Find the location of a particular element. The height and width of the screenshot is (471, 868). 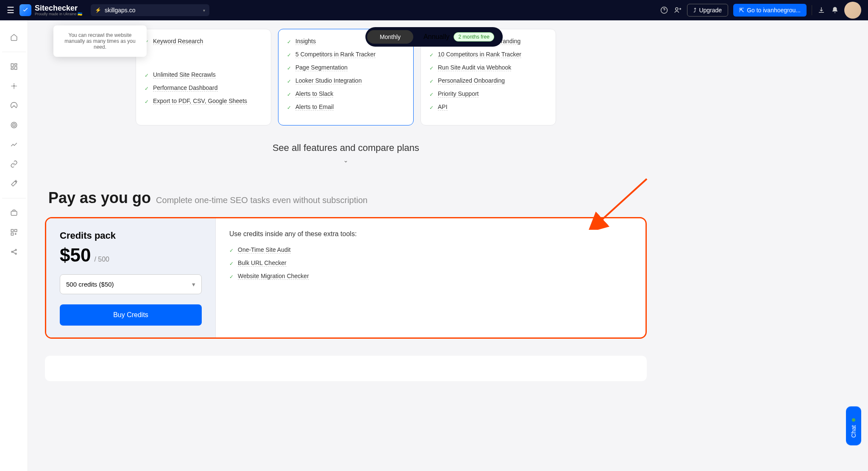

logo-icon is located at coordinates (25, 10).